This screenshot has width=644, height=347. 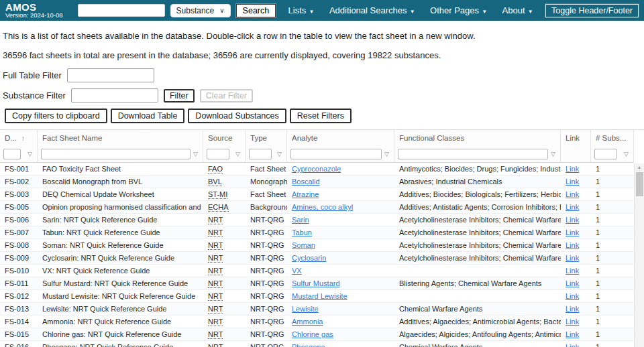 What do you see at coordinates (478, 296) in the screenshot?
I see `cell-functional-classes` at bounding box center [478, 296].